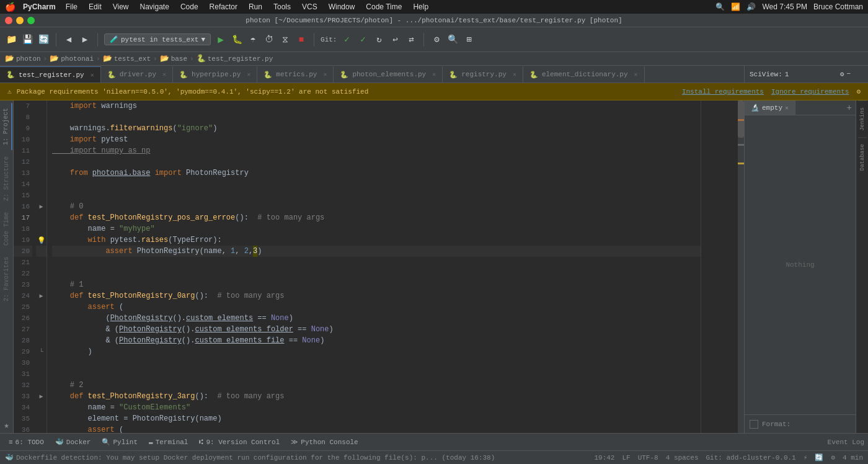  What do you see at coordinates (584, 74) in the screenshot?
I see `tab-element-dict: 🐍 element_dictionary.py ✕` at bounding box center [584, 74].